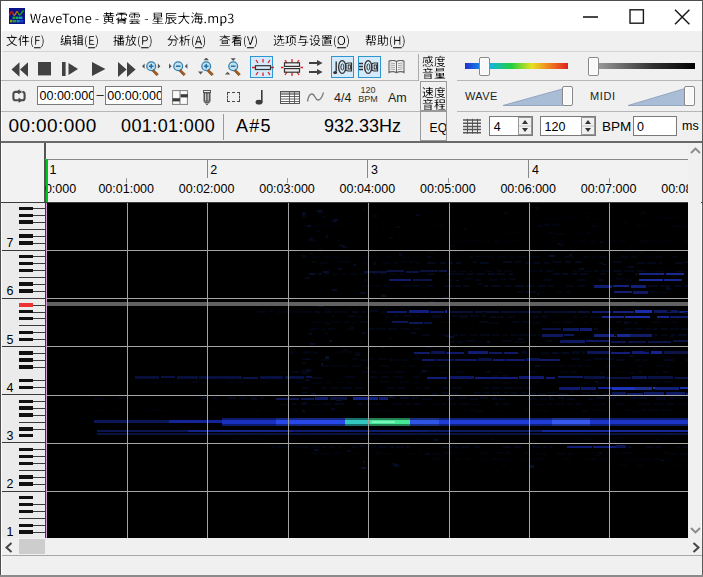 Image resolution: width=703 pixels, height=577 pixels. What do you see at coordinates (10, 484) in the screenshot?
I see `svg-text: 2` at bounding box center [10, 484].